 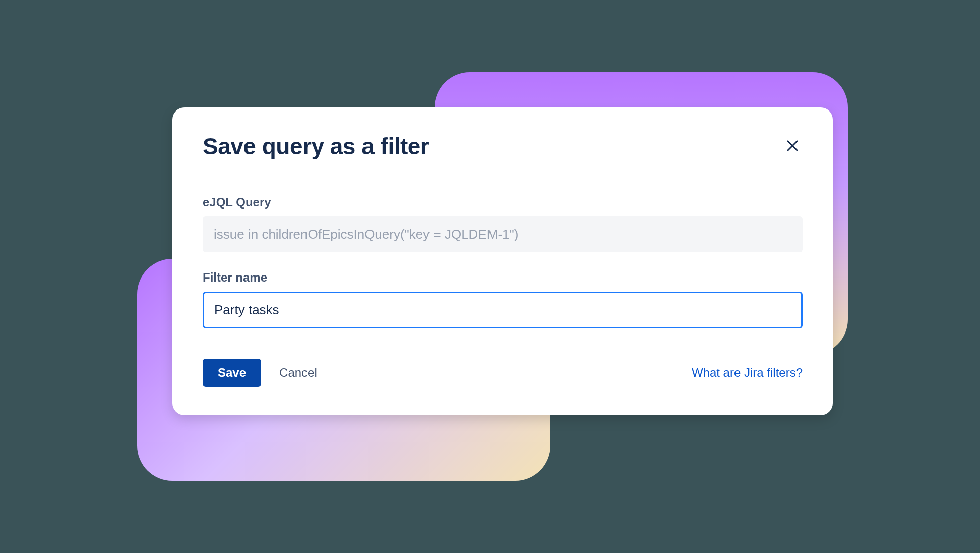 What do you see at coordinates (747, 373) in the screenshot?
I see `help-link: What are Jira filters?` at bounding box center [747, 373].